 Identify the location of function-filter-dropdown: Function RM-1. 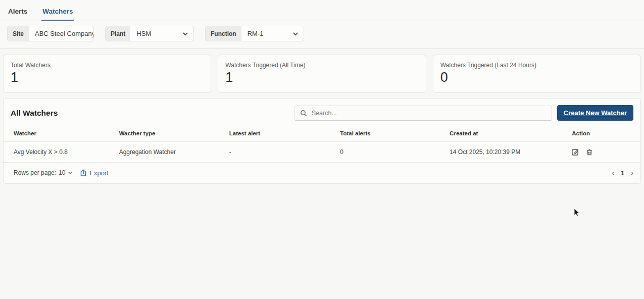
(255, 33).